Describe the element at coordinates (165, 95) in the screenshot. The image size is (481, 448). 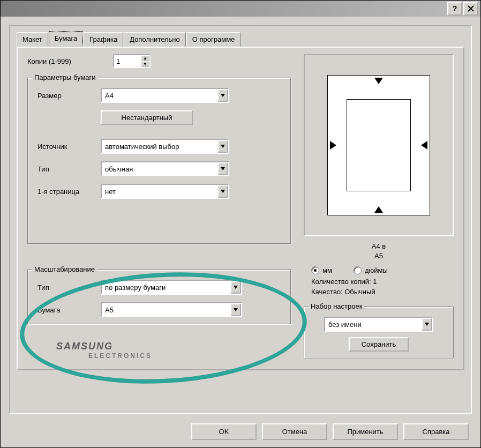
I see `size-combo: A4` at that location.